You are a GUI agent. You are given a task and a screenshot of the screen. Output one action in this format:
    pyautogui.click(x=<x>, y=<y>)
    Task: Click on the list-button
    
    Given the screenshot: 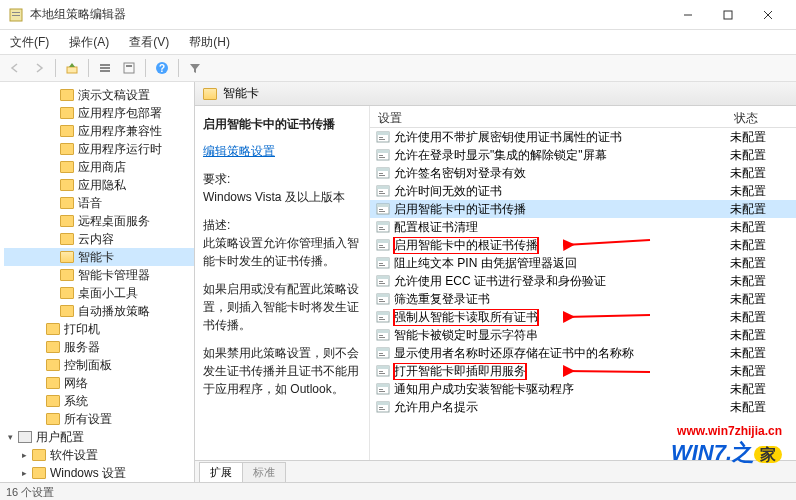 What is the action you would take?
    pyautogui.click(x=105, y=68)
    